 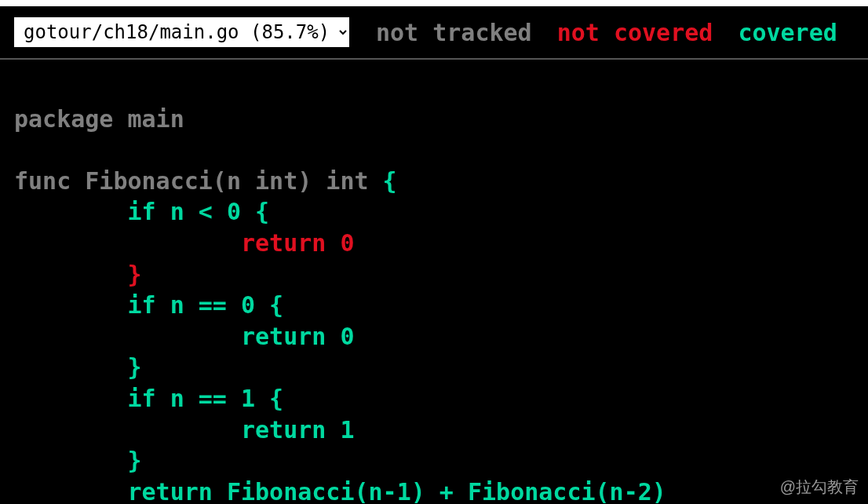 I want to click on legend-covered: covered, so click(x=787, y=33).